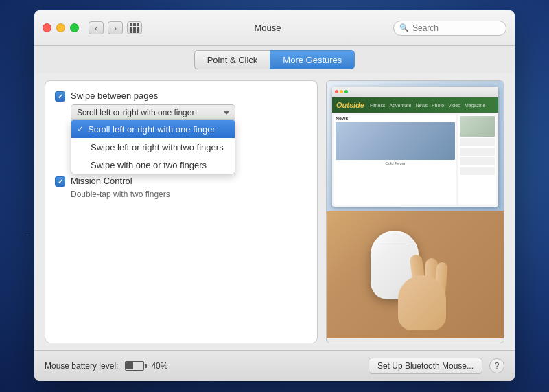 This screenshot has height=392, width=549. I want to click on browser-close-dot, so click(336, 92).